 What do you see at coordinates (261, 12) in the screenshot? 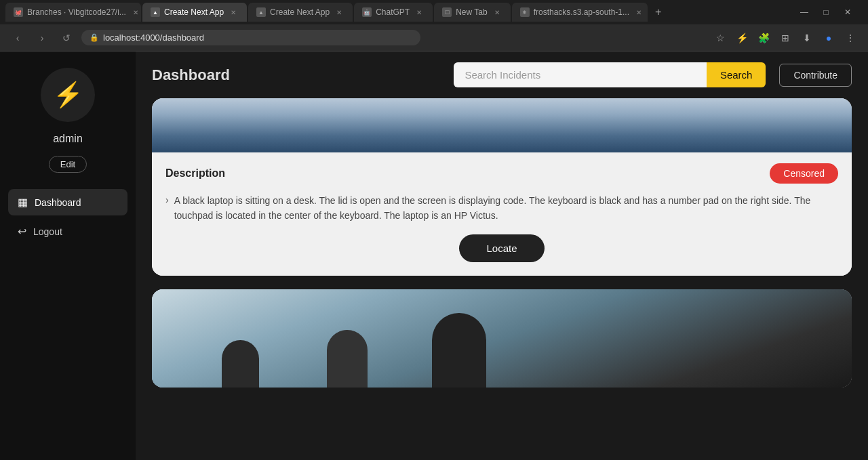
I see `next-favicon-2: ▲` at bounding box center [261, 12].